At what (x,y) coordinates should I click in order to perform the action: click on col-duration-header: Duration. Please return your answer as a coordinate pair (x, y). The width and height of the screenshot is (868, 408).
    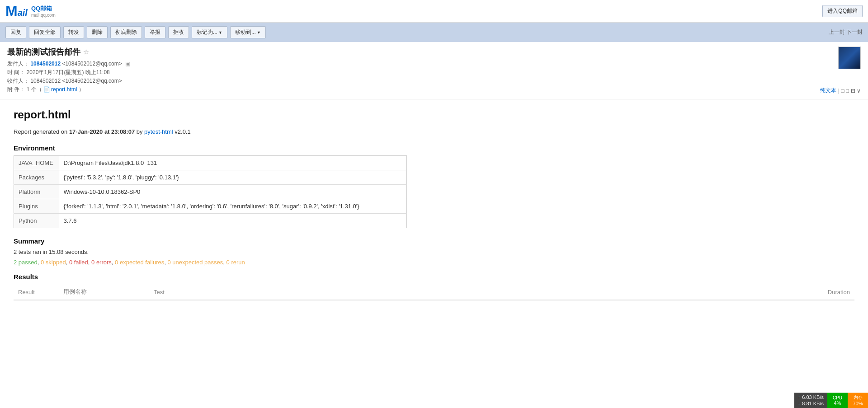
    Looking at the image, I should click on (827, 292).